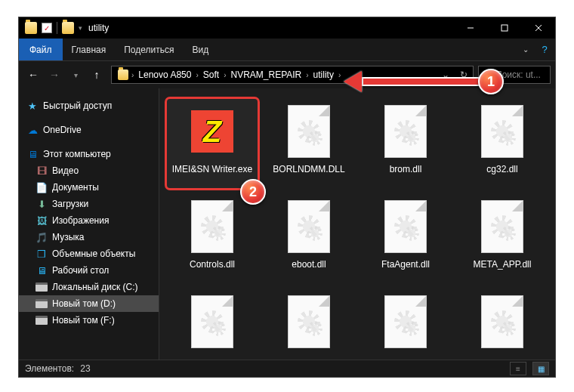 Image resolution: width=574 pixels, height=392 pixels. I want to click on file-label: Controls.dll, so click(212, 264).